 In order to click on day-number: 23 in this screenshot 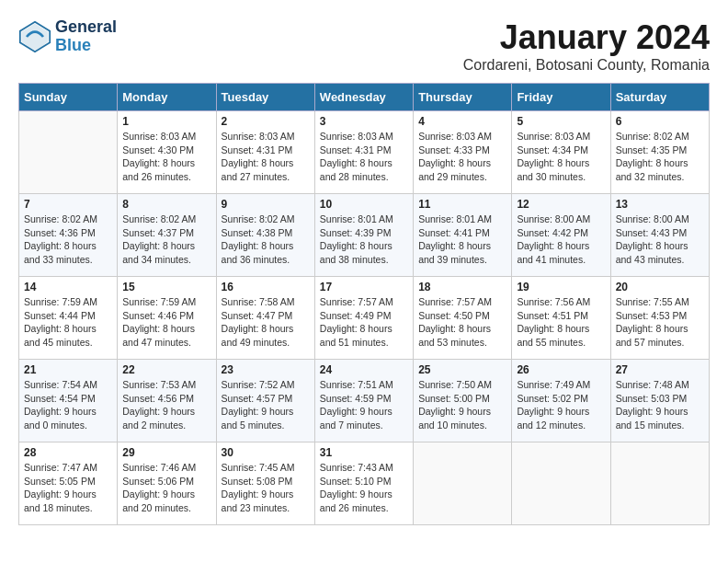, I will do `click(266, 370)`.